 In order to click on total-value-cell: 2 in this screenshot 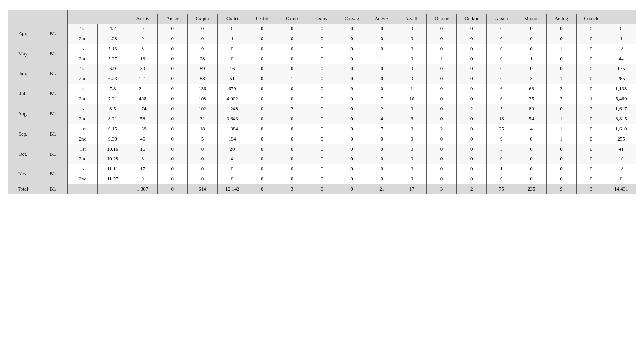, I will do `click(471, 189)`.